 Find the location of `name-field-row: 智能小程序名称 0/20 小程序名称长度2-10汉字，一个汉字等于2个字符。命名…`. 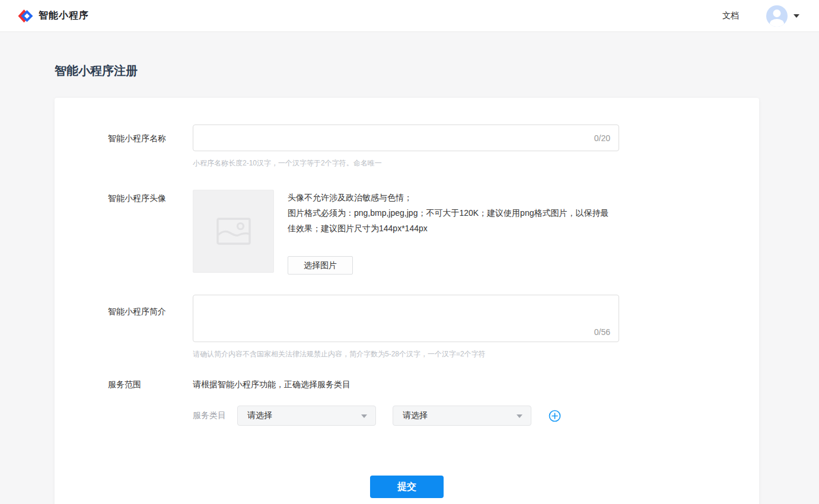

name-field-row: 智能小程序名称 0/20 小程序名称长度2-10汉字，一个汉字等于2个字符。命名… is located at coordinates (434, 146).